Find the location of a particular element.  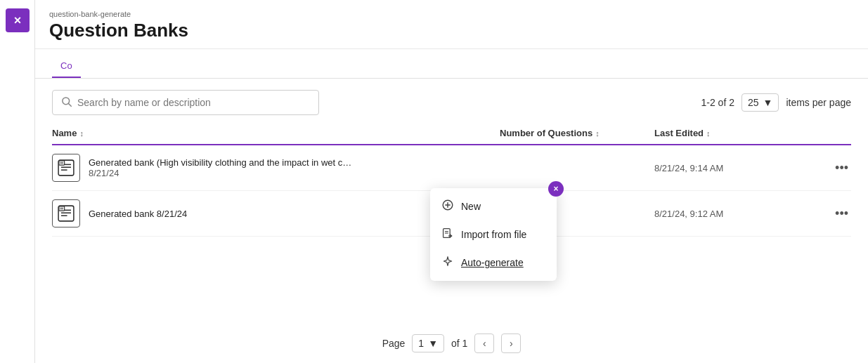

next-page-button: › is located at coordinates (511, 343).